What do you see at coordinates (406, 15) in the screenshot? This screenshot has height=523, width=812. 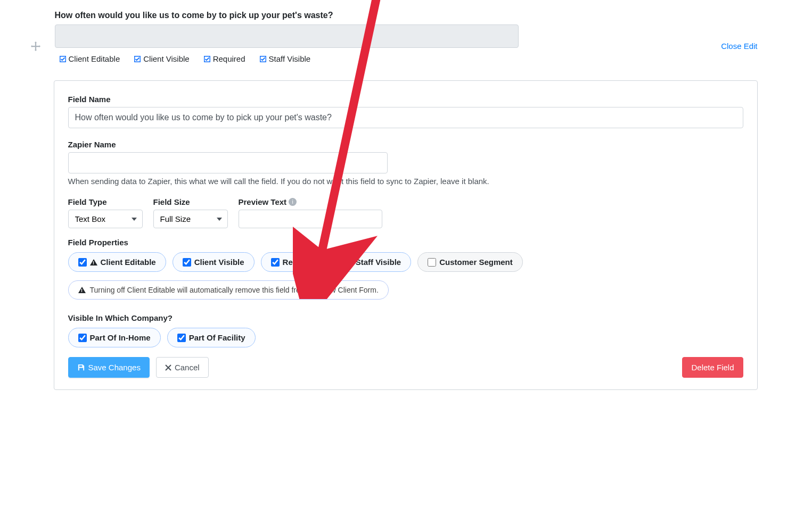 I see `field-question-label: How often would you like us to come by t…` at bounding box center [406, 15].